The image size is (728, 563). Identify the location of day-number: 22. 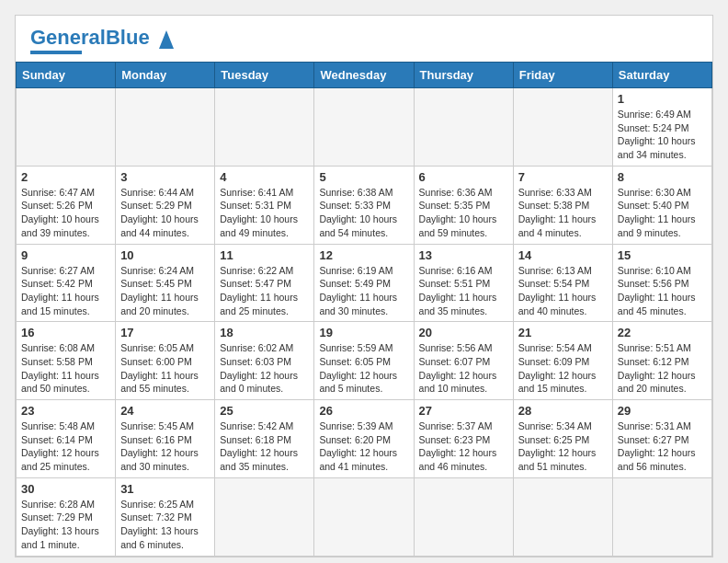
(662, 333).